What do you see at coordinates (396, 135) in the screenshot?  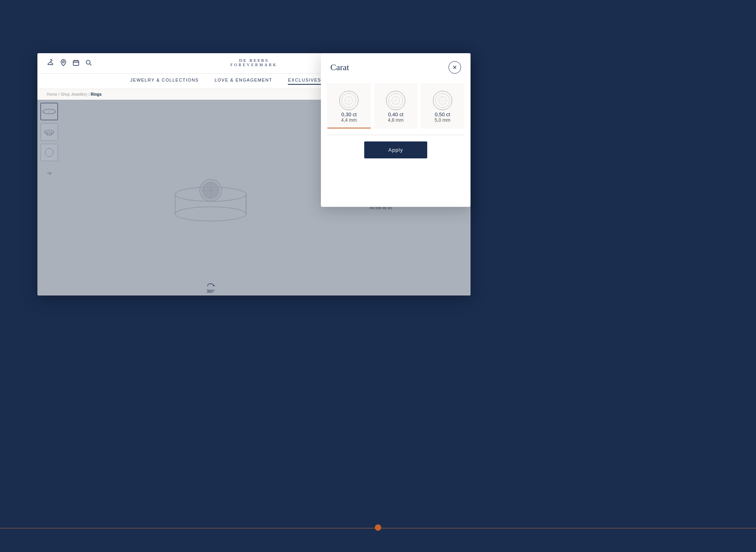 I see `modal-divider` at bounding box center [396, 135].